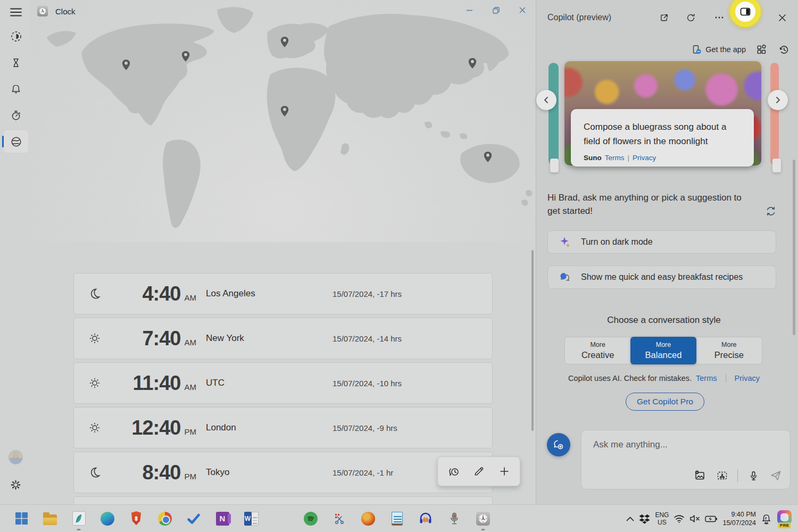 The height and width of the screenshot is (532, 798). Describe the element at coordinates (680, 445) in the screenshot. I see `ask-me-anything-input` at that location.